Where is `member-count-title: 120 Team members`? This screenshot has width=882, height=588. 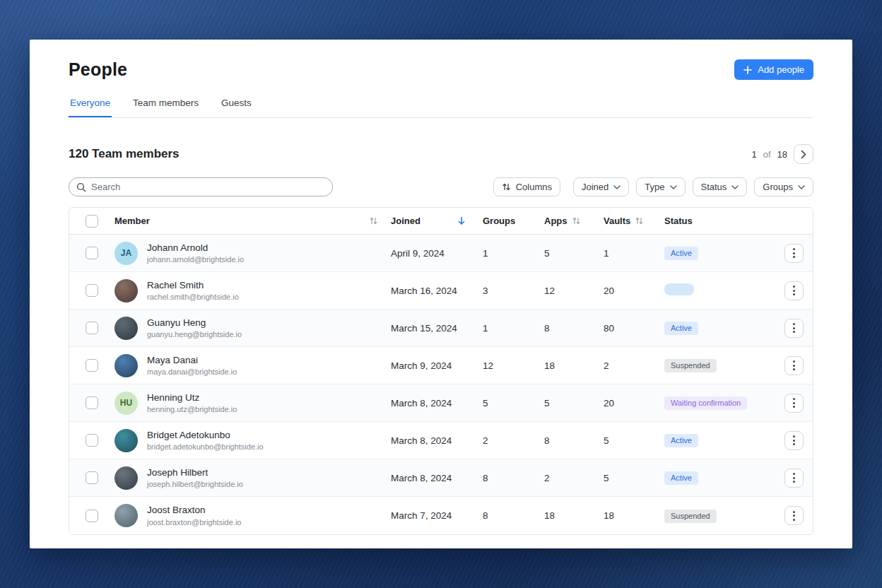 member-count-title: 120 Team members is located at coordinates (124, 154).